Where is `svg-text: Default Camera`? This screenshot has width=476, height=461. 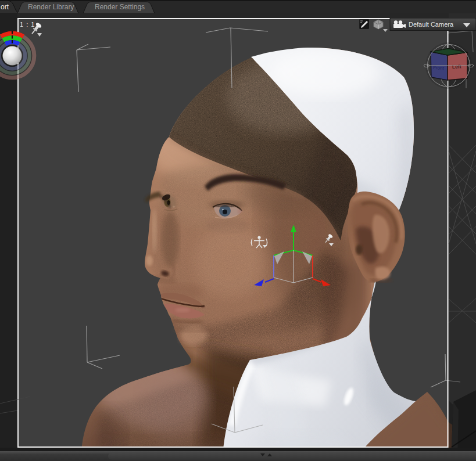 svg-text: Default Camera is located at coordinates (431, 24).